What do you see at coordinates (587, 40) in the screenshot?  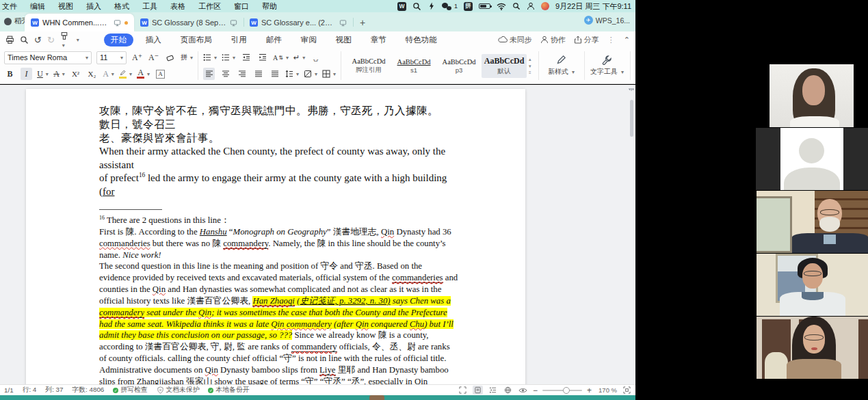 I see `share-button: 分享` at bounding box center [587, 40].